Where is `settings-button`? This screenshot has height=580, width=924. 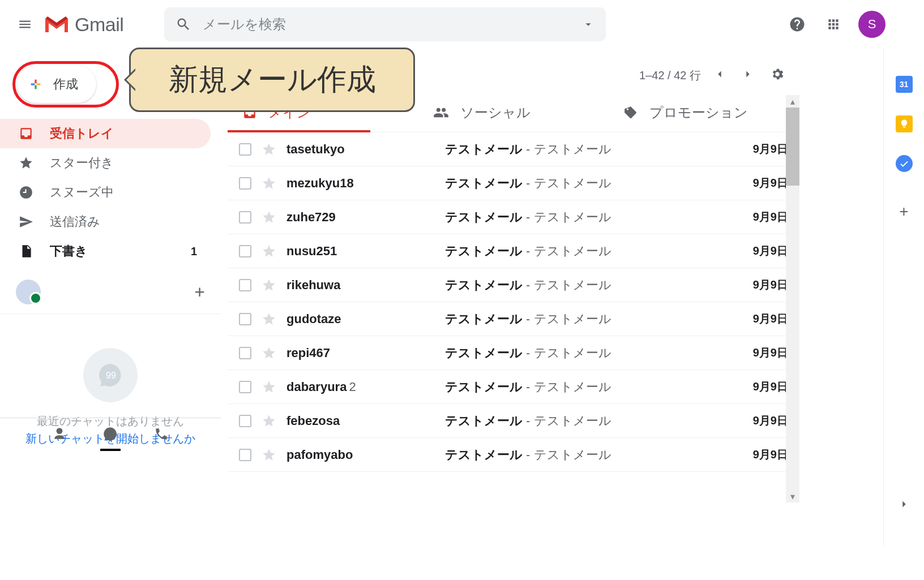 settings-button is located at coordinates (777, 76).